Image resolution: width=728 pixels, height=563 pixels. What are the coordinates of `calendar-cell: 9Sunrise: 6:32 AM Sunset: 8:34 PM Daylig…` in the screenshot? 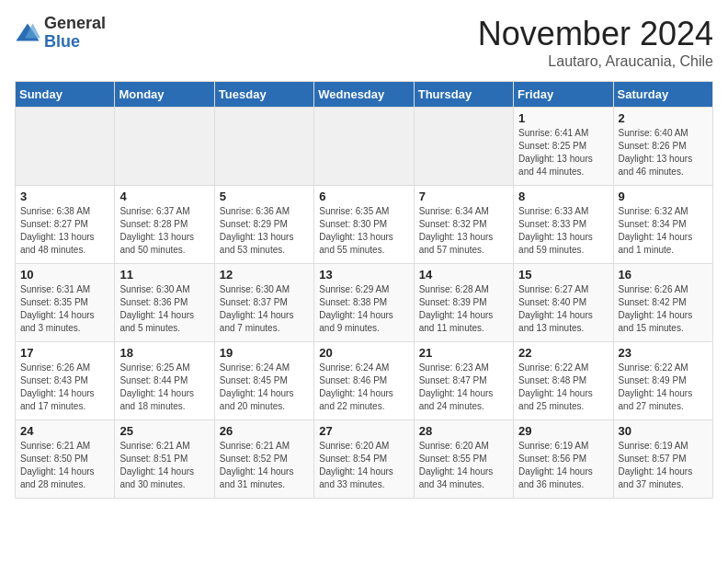 It's located at (663, 224).